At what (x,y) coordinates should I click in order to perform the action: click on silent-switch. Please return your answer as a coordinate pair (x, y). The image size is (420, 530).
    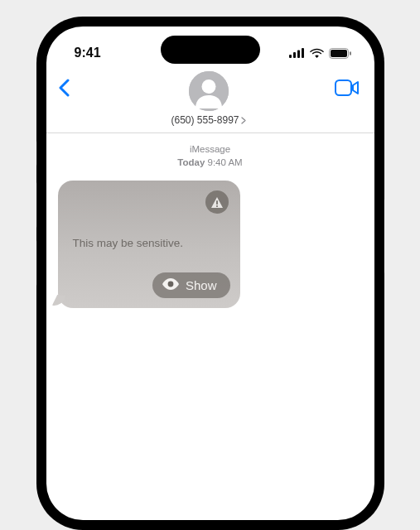
    Looking at the image, I should click on (36, 153).